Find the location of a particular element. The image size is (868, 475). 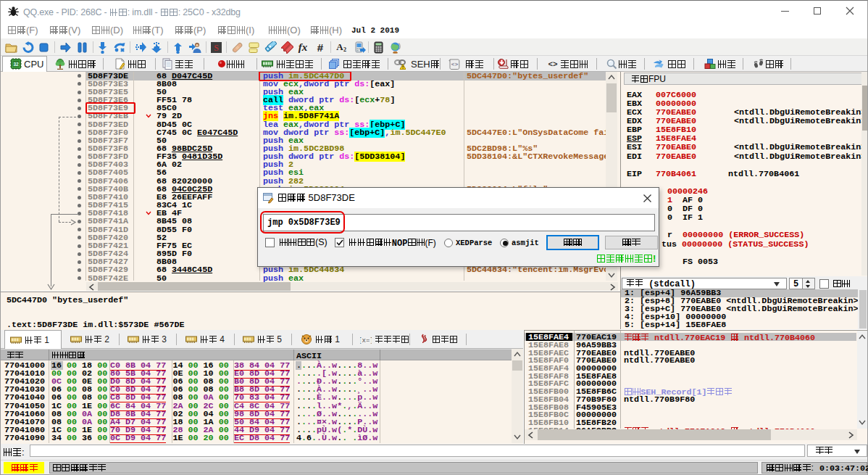

svg-text: A is located at coordinates (340, 46).